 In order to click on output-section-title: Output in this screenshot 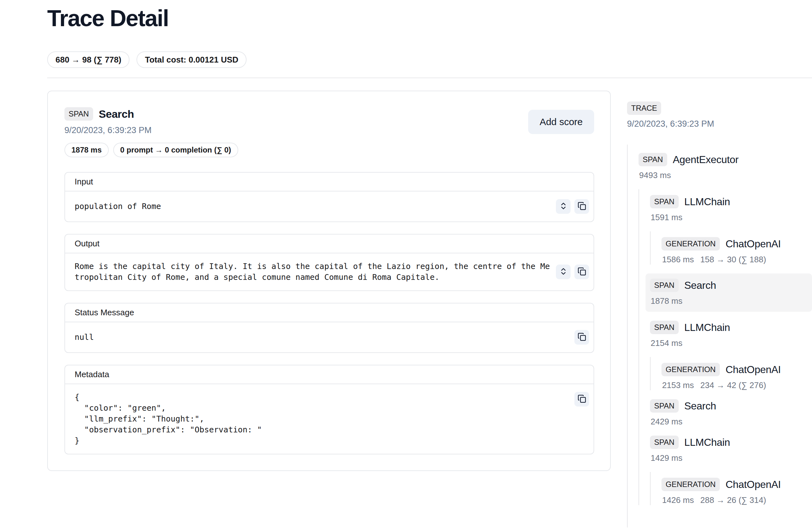, I will do `click(330, 244)`.